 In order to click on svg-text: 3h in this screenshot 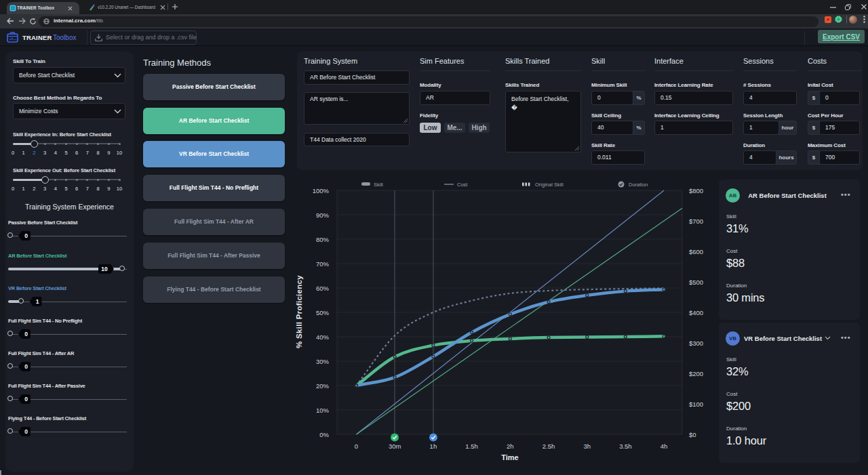, I will do `click(587, 446)`.